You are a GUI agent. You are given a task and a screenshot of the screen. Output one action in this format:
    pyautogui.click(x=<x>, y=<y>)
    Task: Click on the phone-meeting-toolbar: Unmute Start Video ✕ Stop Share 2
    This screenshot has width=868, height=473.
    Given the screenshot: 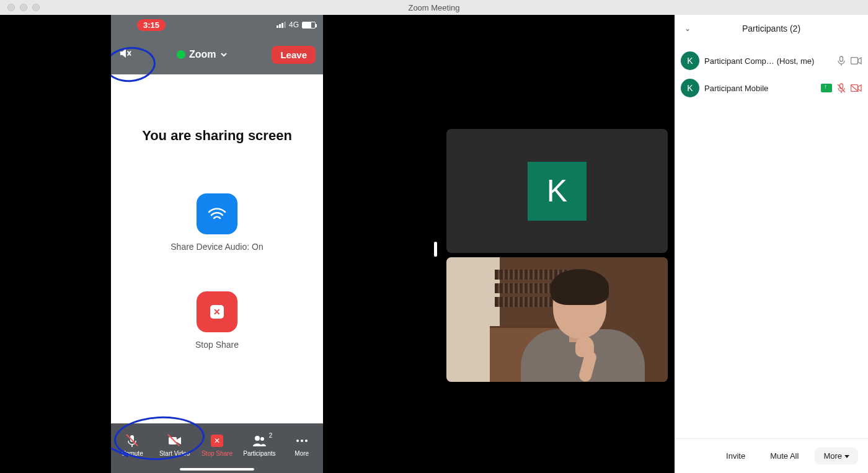 What is the action you would take?
    pyautogui.click(x=217, y=448)
    